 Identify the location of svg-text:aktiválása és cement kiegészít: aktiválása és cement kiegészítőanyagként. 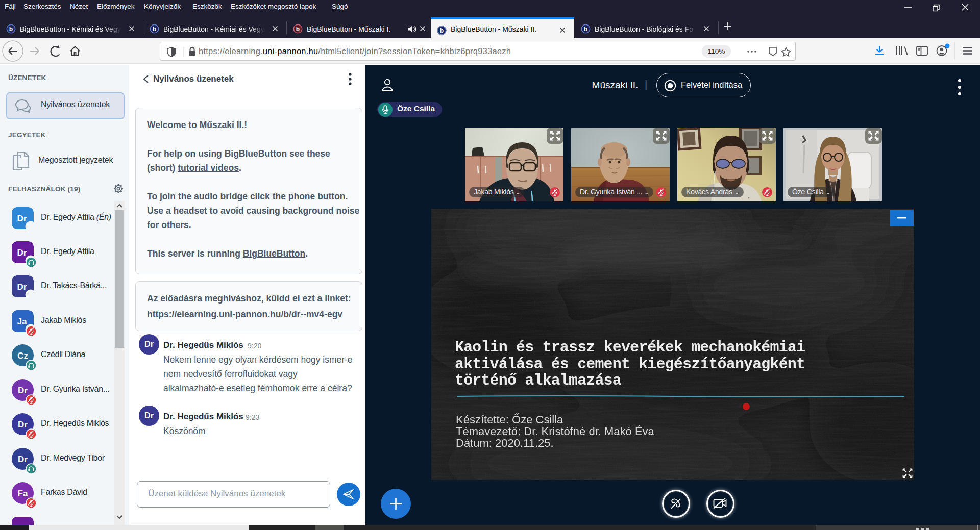
(630, 364).